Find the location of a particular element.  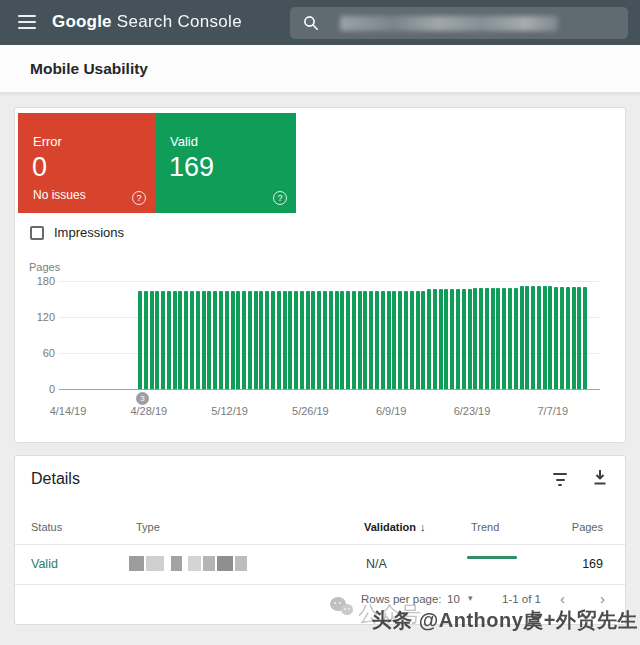

error-card: Error 0 No issues ? is located at coordinates (86, 163).